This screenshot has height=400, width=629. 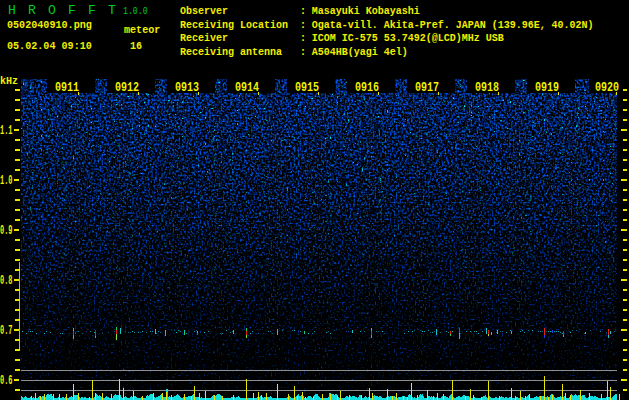 What do you see at coordinates (142, 30) in the screenshot?
I see `svg-text: meteor` at bounding box center [142, 30].